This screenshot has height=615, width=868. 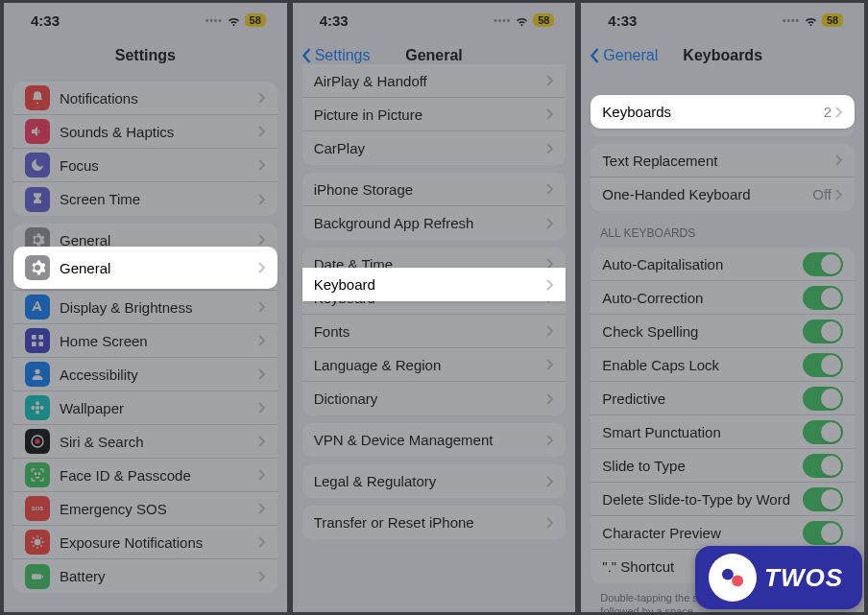 I want to click on general-row: AirPlay & Handoff, so click(x=434, y=81).